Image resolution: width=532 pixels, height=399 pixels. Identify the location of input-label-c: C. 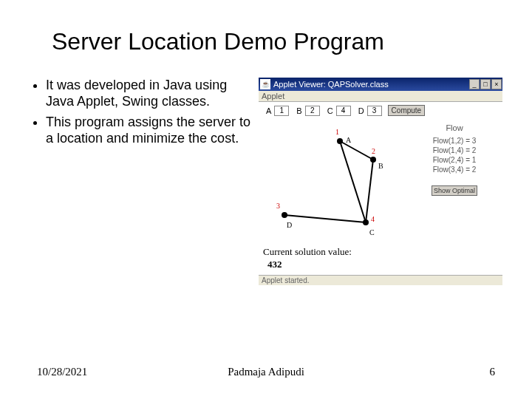
(330, 111).